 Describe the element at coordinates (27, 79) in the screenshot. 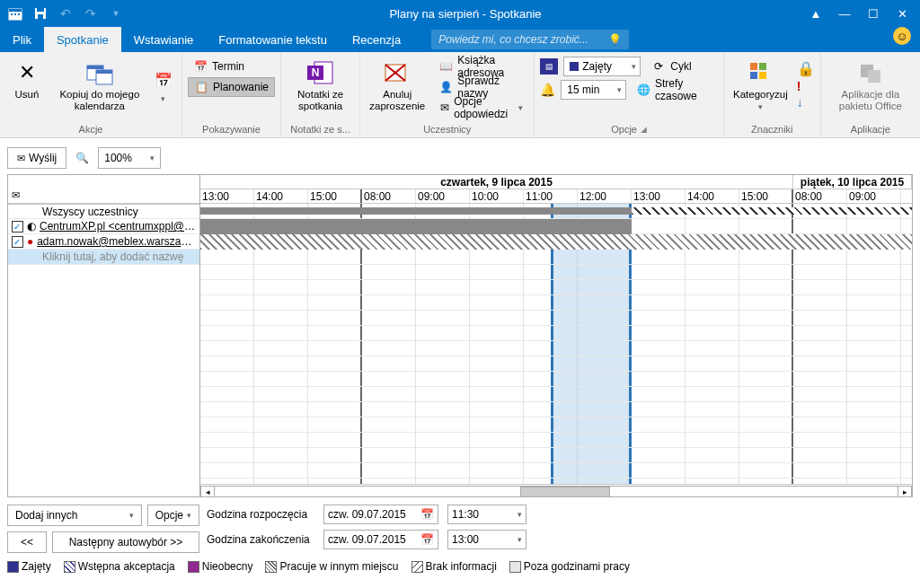

I see `delete-button: ✕ Usuń` at that location.